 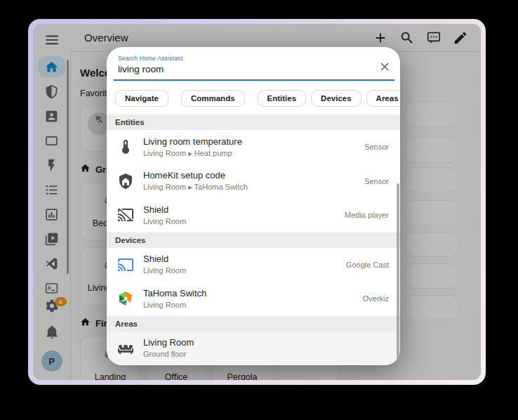 What do you see at coordinates (250, 294) in the screenshot?
I see `result-title: TaHoma Switch` at bounding box center [250, 294].